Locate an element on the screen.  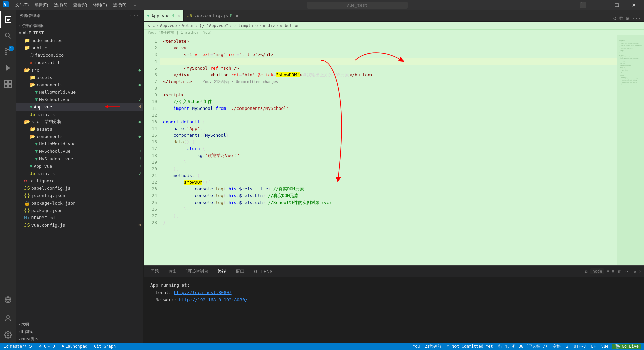
tree-item-public: 📁 public is located at coordinates (80, 48).